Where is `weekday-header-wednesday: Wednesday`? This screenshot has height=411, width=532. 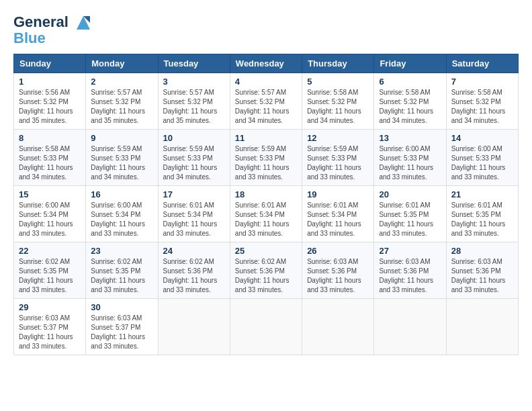 weekday-header-wednesday: Wednesday is located at coordinates (266, 64).